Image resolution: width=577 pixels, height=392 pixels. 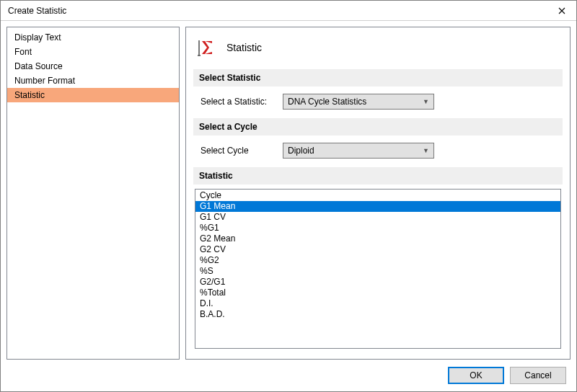 I want to click on section-header-statistic: Statistic, so click(x=378, y=176).